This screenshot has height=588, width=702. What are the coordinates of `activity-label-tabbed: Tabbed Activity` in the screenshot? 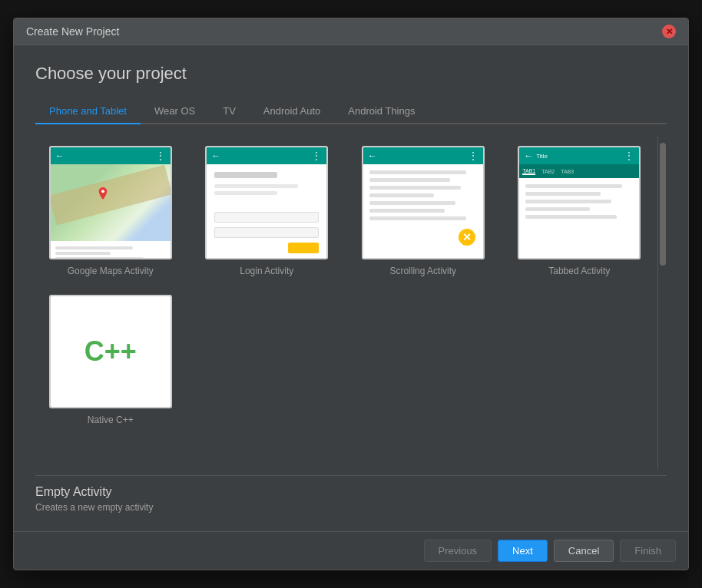 It's located at (579, 271).